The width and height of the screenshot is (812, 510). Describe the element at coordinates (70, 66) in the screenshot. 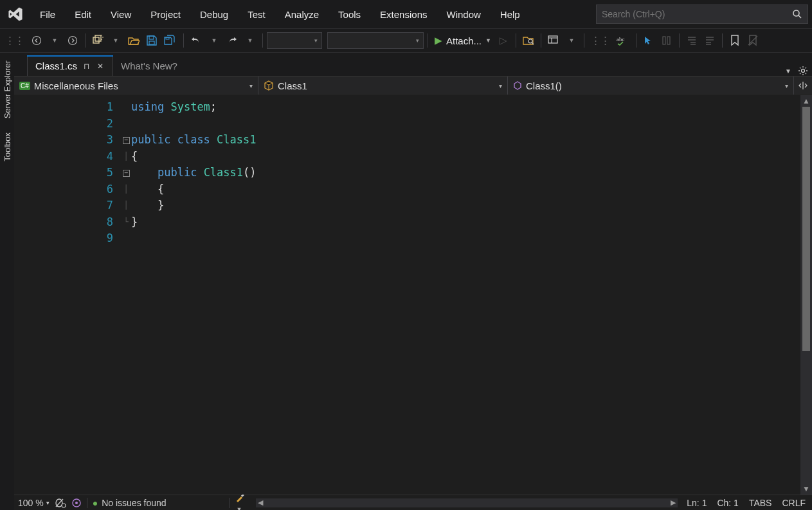

I see `tab-class1: Class1.cs ⊓ ✕` at that location.